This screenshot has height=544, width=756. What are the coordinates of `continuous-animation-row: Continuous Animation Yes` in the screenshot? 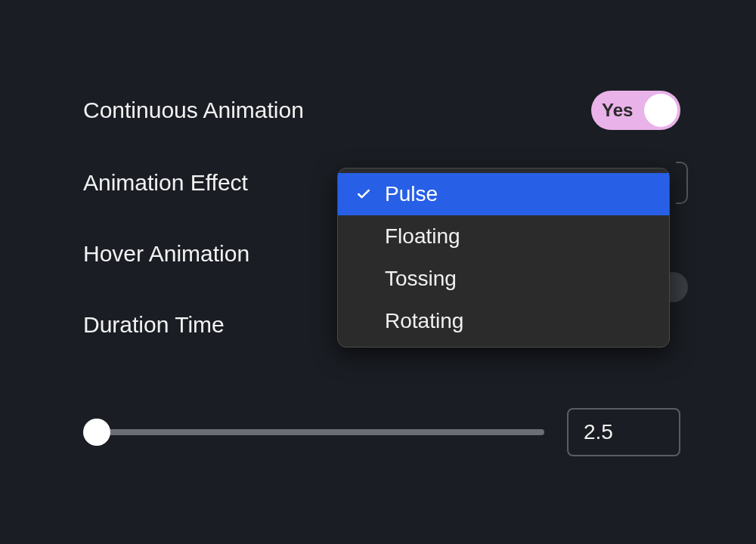 It's located at (382, 110).